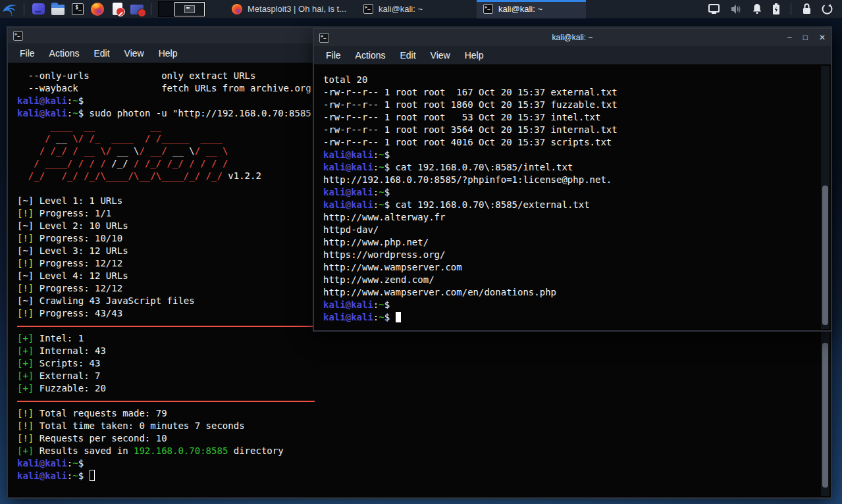  What do you see at coordinates (78, 9) in the screenshot?
I see `terminal-launcher: $_` at bounding box center [78, 9].